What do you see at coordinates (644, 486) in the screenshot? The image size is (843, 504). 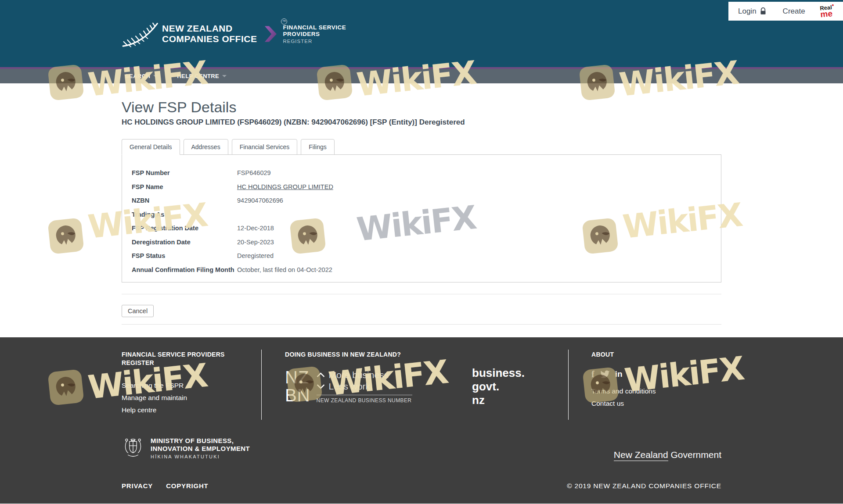 I see `copyright-notice: © 2019 NEW ZEALAND COMPANIES OFFICE` at bounding box center [644, 486].